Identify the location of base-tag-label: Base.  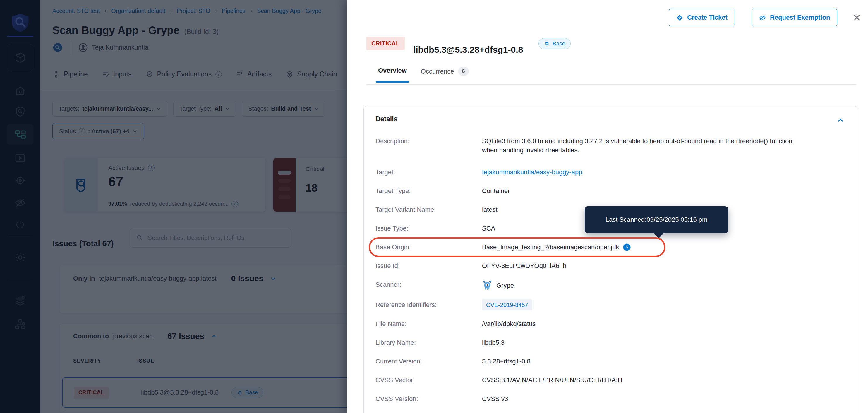
(559, 44).